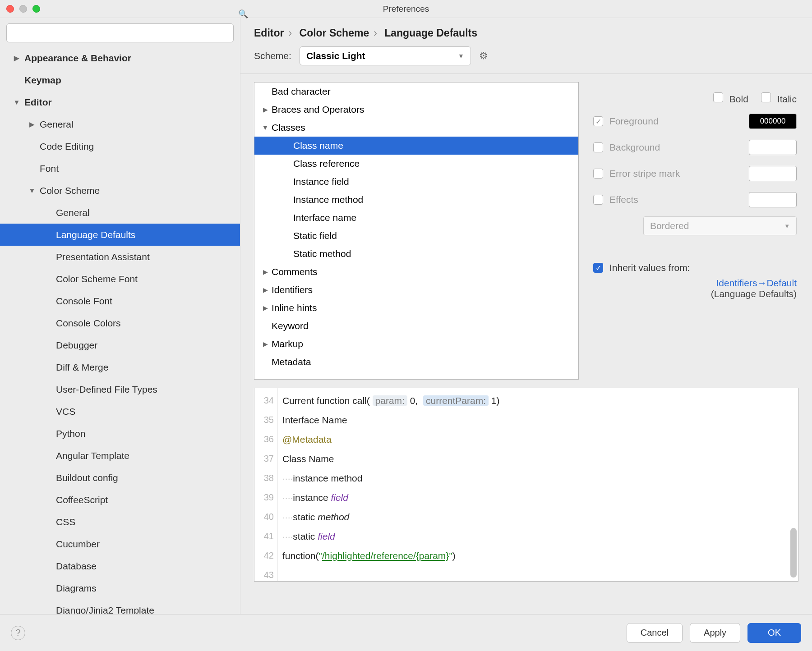 The image size is (812, 651). What do you see at coordinates (120, 257) in the screenshot?
I see `tree-item: Presentation Assistant` at bounding box center [120, 257].